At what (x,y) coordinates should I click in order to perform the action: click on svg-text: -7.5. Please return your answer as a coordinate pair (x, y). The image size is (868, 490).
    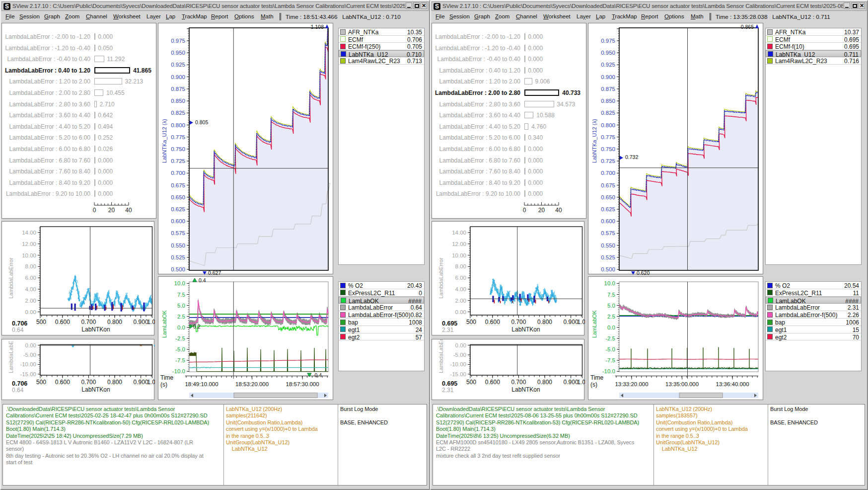
    Looking at the image, I should click on (180, 360).